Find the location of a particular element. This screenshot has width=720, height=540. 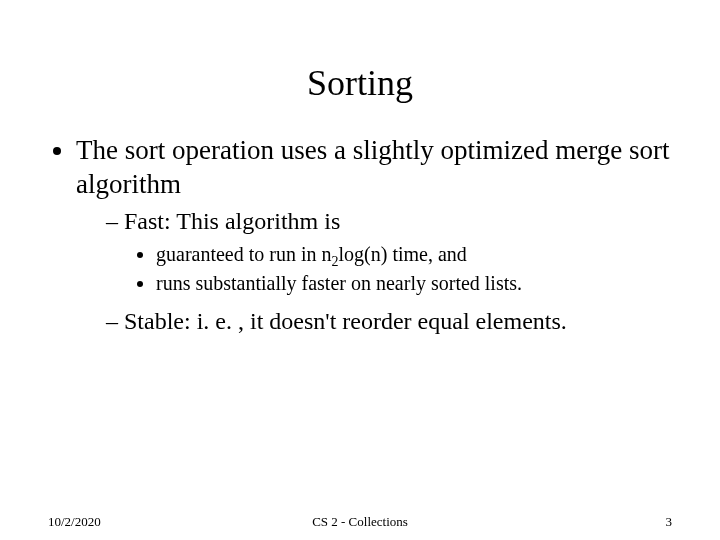

bullet-text-pre: guaranteed to run in n is located at coordinates (244, 254).